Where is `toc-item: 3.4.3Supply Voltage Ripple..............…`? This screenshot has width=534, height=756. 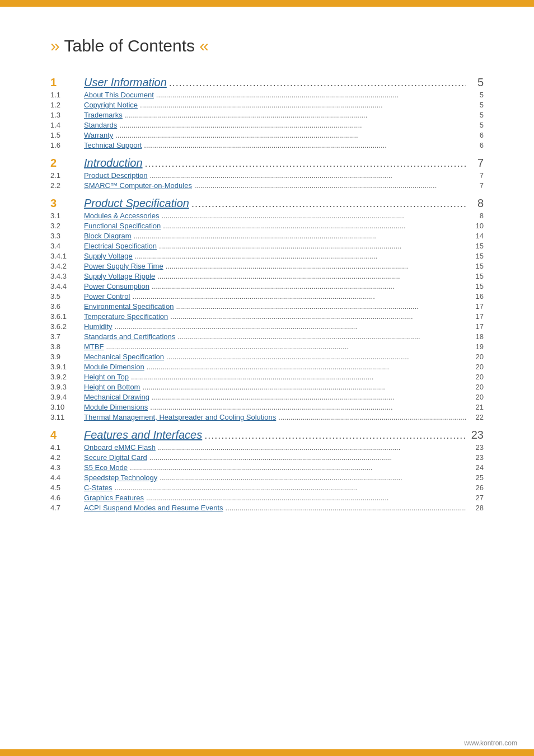 toc-item: 3.4.3Supply Voltage Ripple..............… is located at coordinates (267, 276).